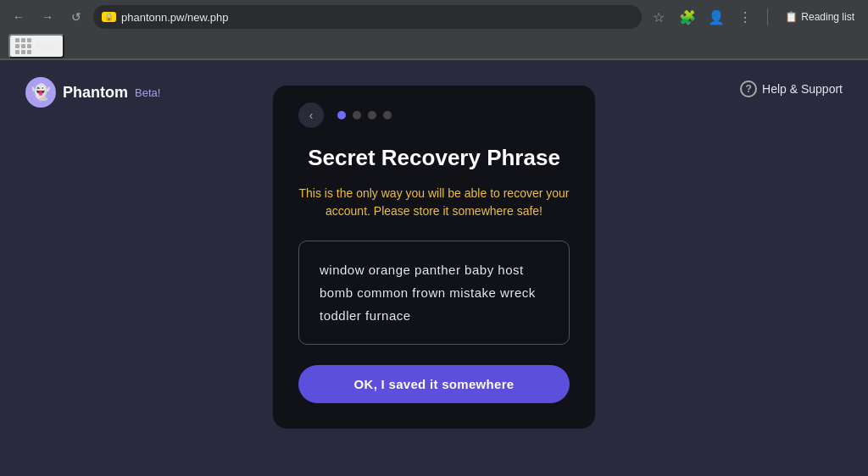 The image size is (868, 476). Describe the element at coordinates (41, 92) in the screenshot. I see `phantom-ghost-icon: 👻` at that location.